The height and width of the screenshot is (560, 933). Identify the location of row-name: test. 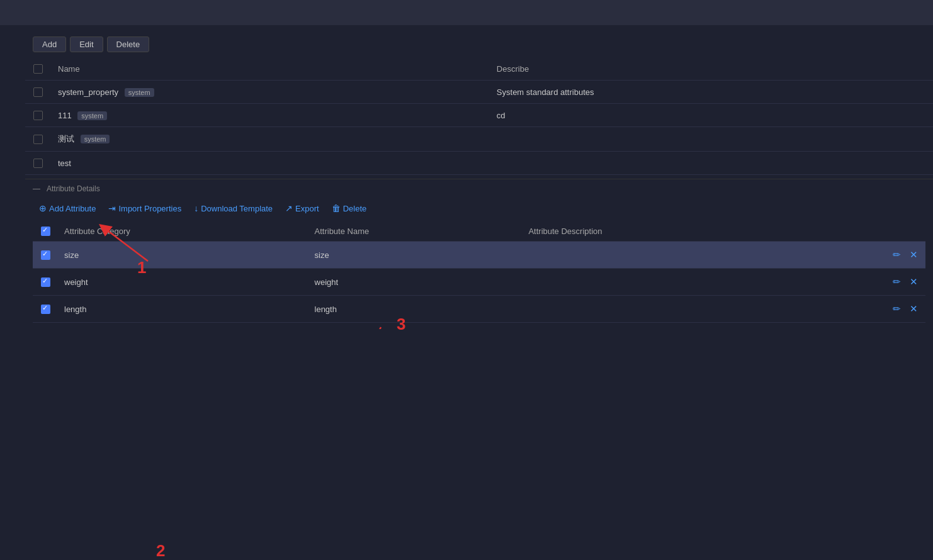
(269, 164).